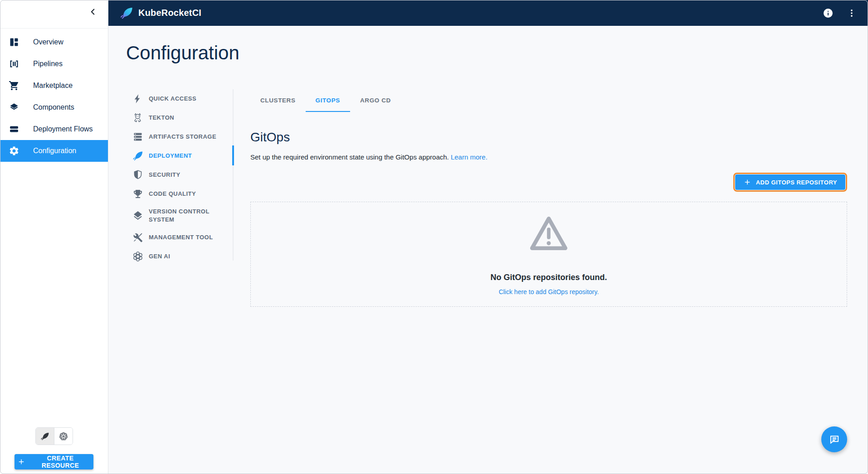 The width and height of the screenshot is (868, 474). Describe the element at coordinates (181, 175) in the screenshot. I see `menu-item-security: SECURITY` at that location.